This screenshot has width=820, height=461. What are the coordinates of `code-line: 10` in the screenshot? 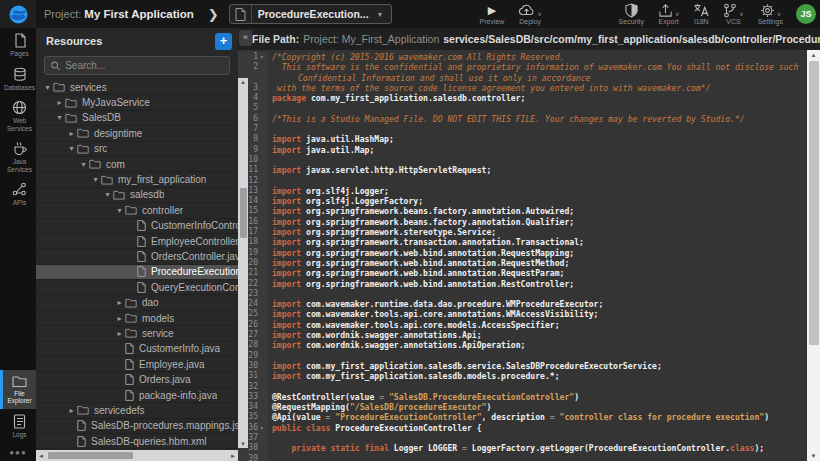 It's located at (522, 160).